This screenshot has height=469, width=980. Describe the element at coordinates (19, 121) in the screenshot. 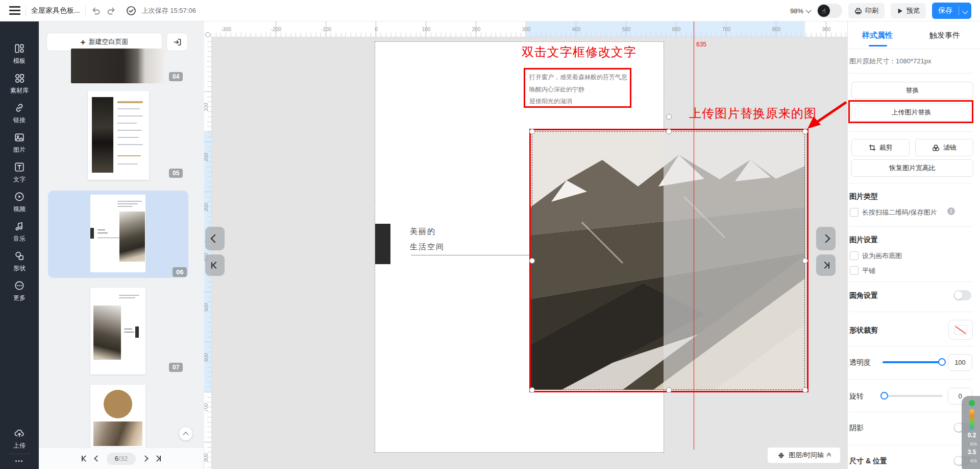

I see `sidebar-item-label: 链接` at that location.